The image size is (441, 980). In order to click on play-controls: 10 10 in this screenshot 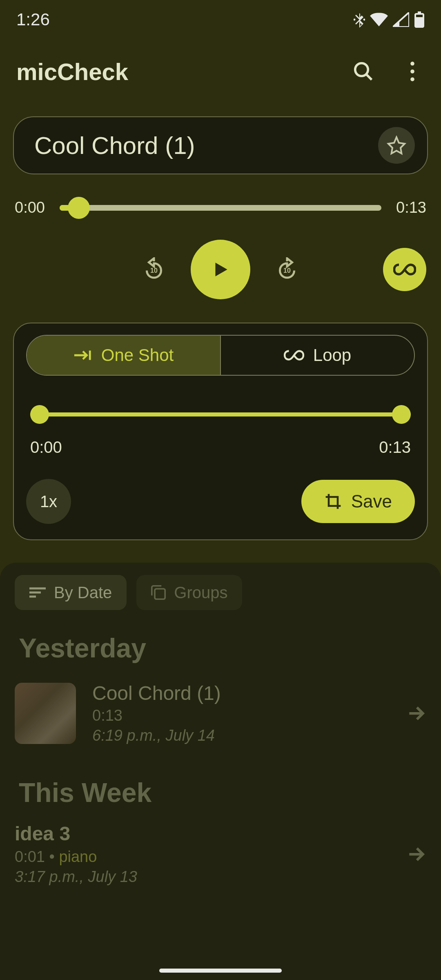, I will do `click(220, 270)`.